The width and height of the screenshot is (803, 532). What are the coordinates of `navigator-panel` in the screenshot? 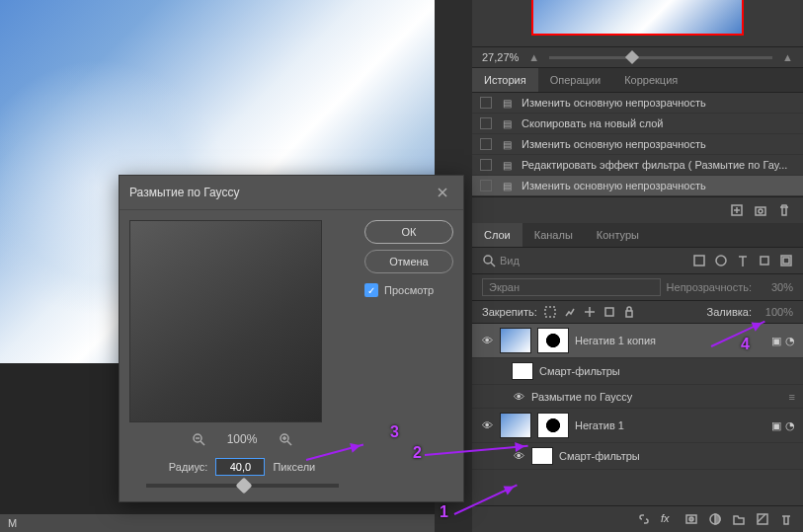 It's located at (638, 24).